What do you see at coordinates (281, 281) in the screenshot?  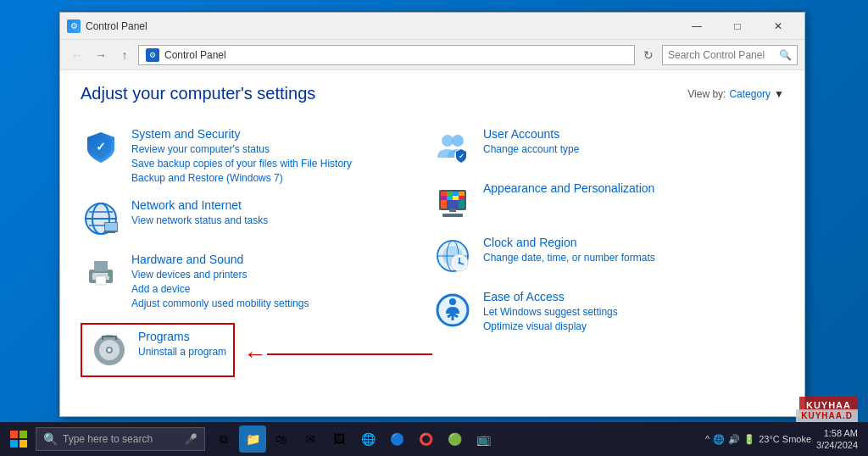 I see `hardware-sound-text: Hardware and Sound View devices and prin…` at bounding box center [281, 281].